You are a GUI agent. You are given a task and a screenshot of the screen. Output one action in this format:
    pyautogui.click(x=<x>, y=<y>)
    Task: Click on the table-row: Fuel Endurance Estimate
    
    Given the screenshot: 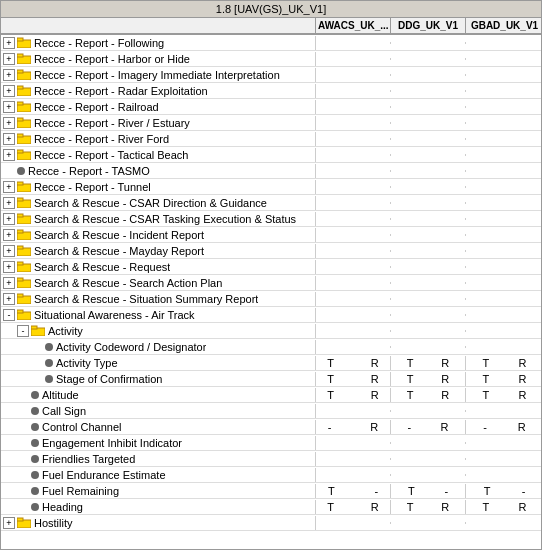 What is the action you would take?
    pyautogui.click(x=271, y=475)
    